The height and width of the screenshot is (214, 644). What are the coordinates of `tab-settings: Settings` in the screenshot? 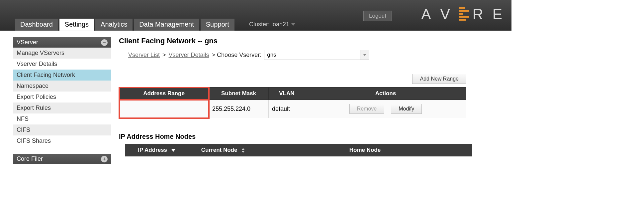 It's located at (77, 25).